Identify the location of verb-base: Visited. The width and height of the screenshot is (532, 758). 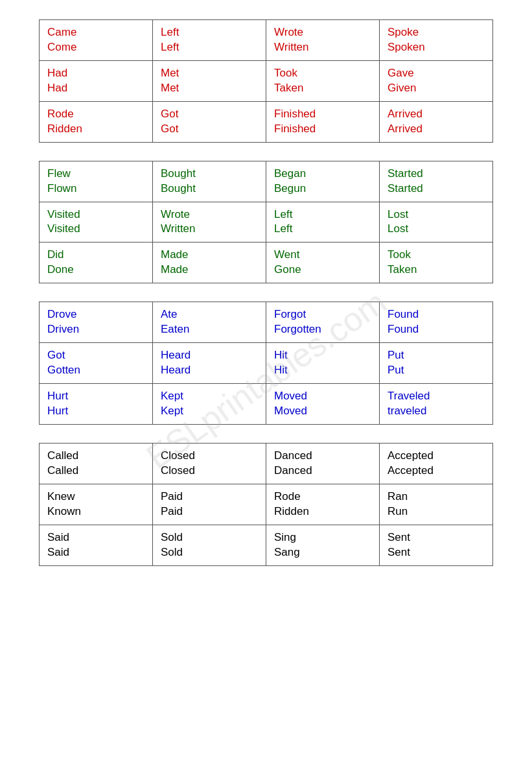
(64, 214).